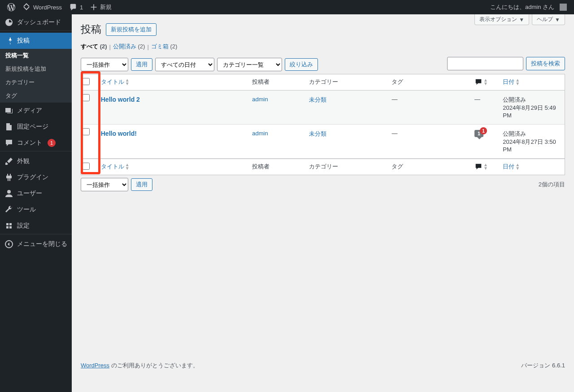 This screenshot has width=574, height=392. Describe the element at coordinates (104, 65) in the screenshot. I see `bulk-action-select-top: 一括操作` at that location.